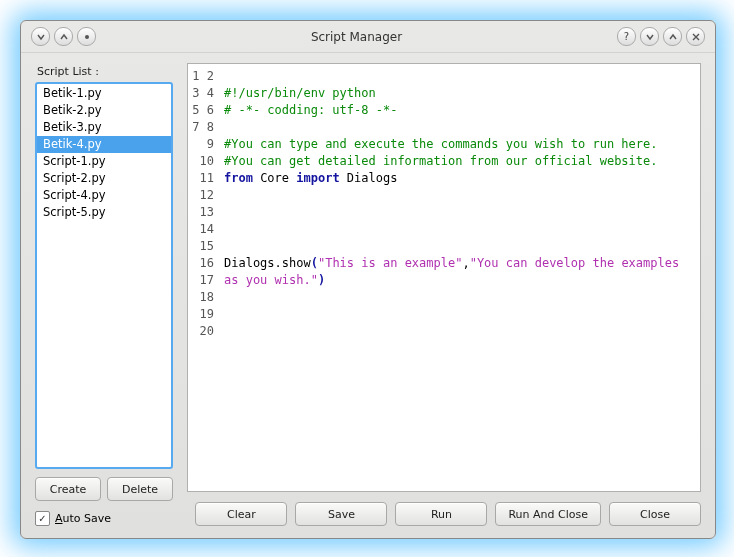 The image size is (734, 557). Describe the element at coordinates (42, 518) in the screenshot. I see `auto-save-checkbox: ✓` at that location.